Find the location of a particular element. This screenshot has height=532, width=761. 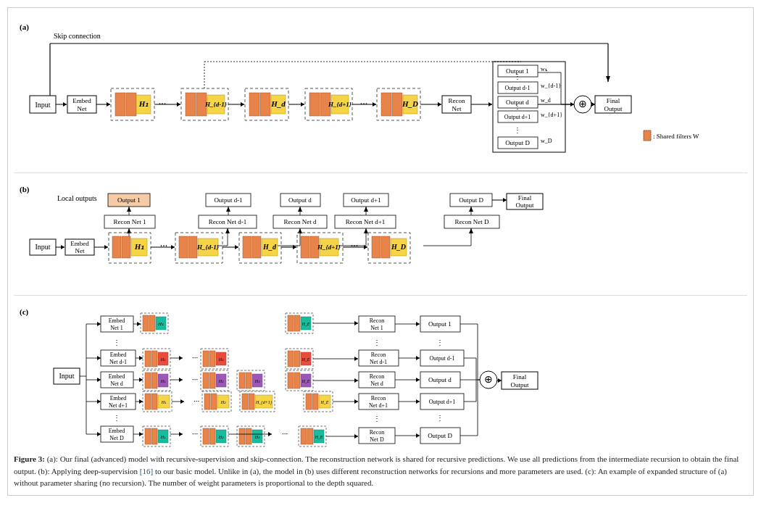

hdp1-final-o2 is located at coordinates (315, 402).